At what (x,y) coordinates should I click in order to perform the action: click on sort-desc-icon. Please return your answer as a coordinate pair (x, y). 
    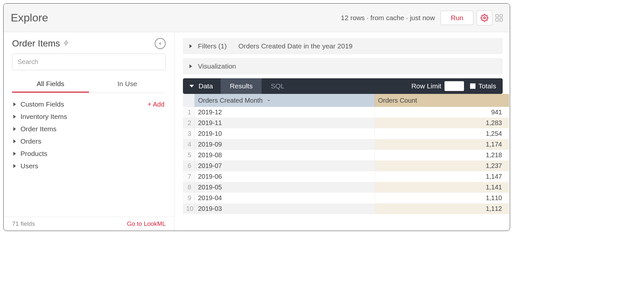
    Looking at the image, I should click on (269, 101).